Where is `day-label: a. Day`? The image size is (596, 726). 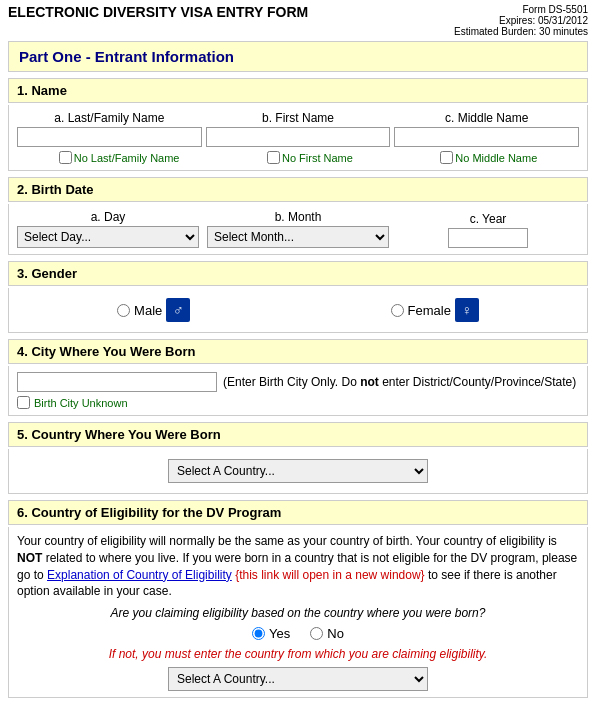
day-label: a. Day is located at coordinates (108, 217).